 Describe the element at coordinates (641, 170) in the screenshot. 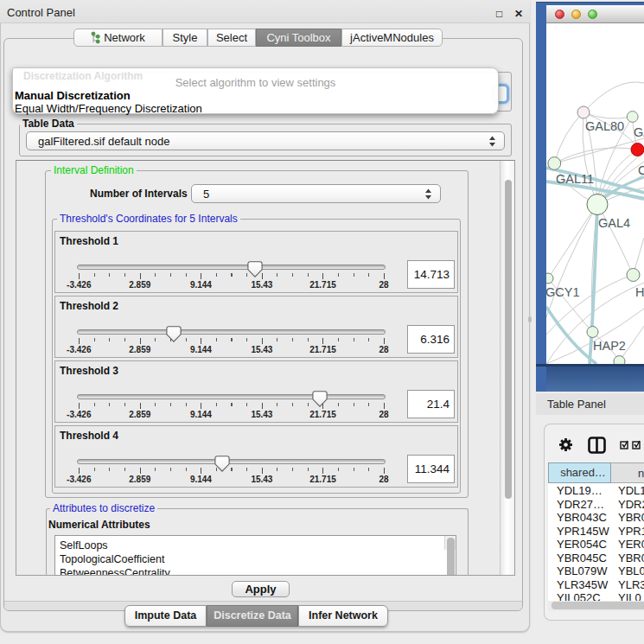

I see `svg-text: C` at that location.